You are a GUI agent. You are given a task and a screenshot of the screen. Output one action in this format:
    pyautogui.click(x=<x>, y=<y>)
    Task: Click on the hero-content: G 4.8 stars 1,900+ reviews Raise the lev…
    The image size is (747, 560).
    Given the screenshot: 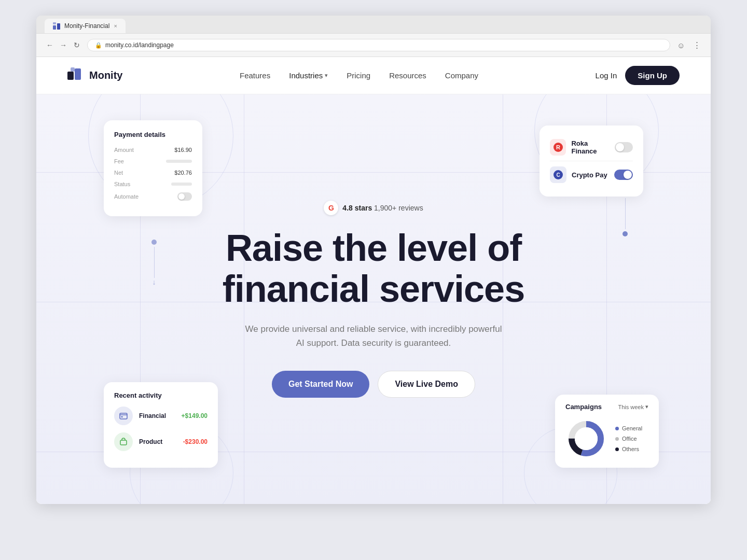 What is the action you would take?
    pyautogui.click(x=374, y=300)
    